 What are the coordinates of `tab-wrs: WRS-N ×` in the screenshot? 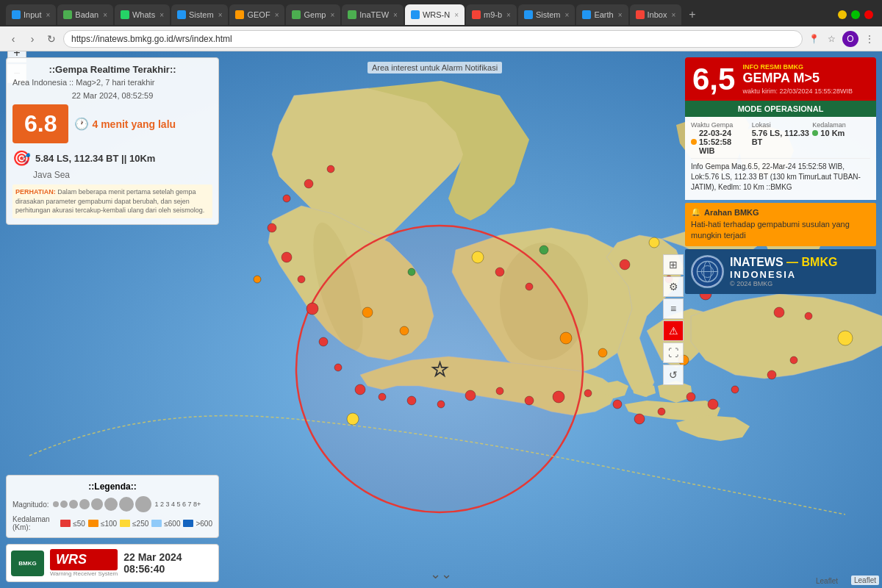 It's located at (435, 15).